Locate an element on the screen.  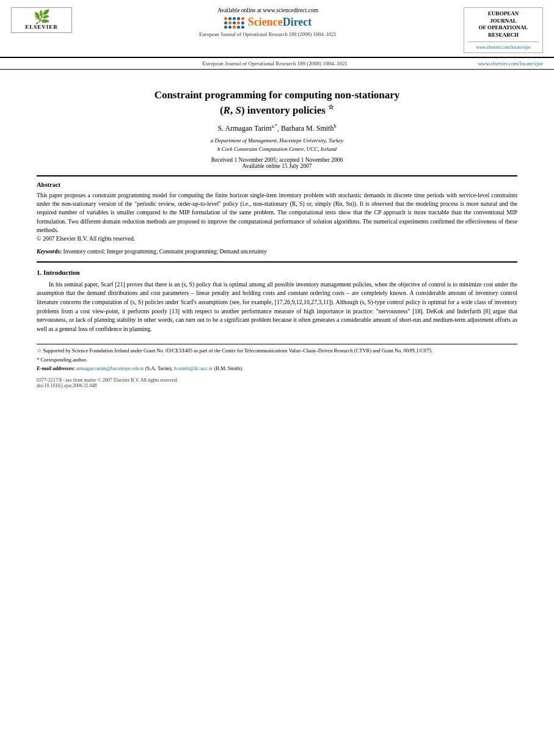
dates: Received 1 November 2005; accepted 1 Nov… is located at coordinates (277, 163).